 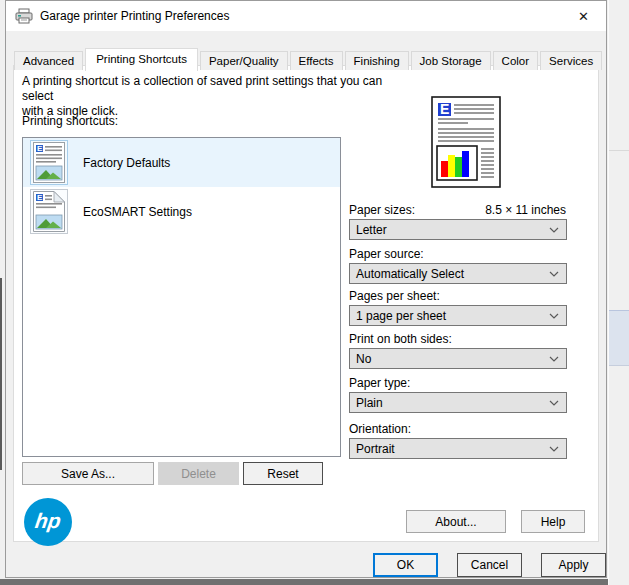 What do you see at coordinates (458, 440) in the screenshot?
I see `field-orientation: Orientation: Portrait` at bounding box center [458, 440].